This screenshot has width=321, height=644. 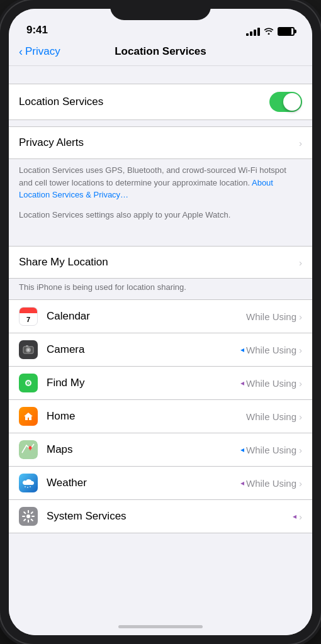 I want to click on location-services-toggle, so click(x=286, y=102).